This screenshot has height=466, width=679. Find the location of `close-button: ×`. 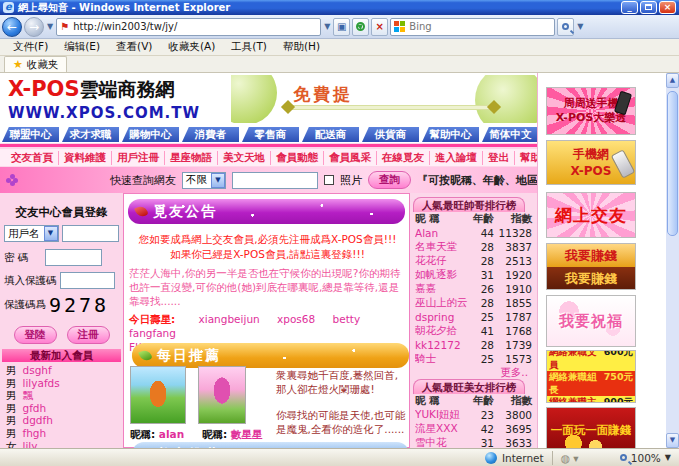

close-button: × is located at coordinates (668, 8).